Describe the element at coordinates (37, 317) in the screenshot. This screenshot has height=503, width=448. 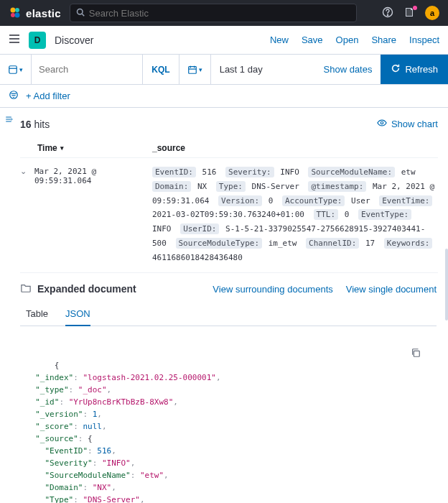
I see `tab-table: Table` at that location.